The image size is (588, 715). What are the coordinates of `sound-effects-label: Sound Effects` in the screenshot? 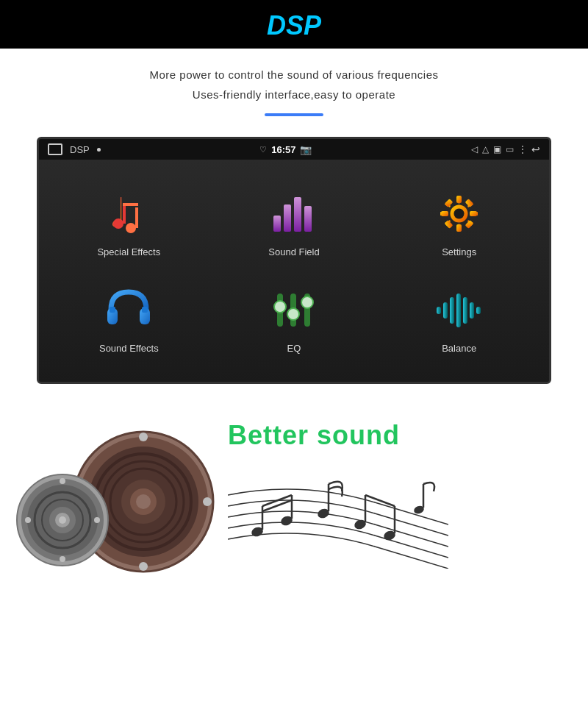 It's located at (129, 349).